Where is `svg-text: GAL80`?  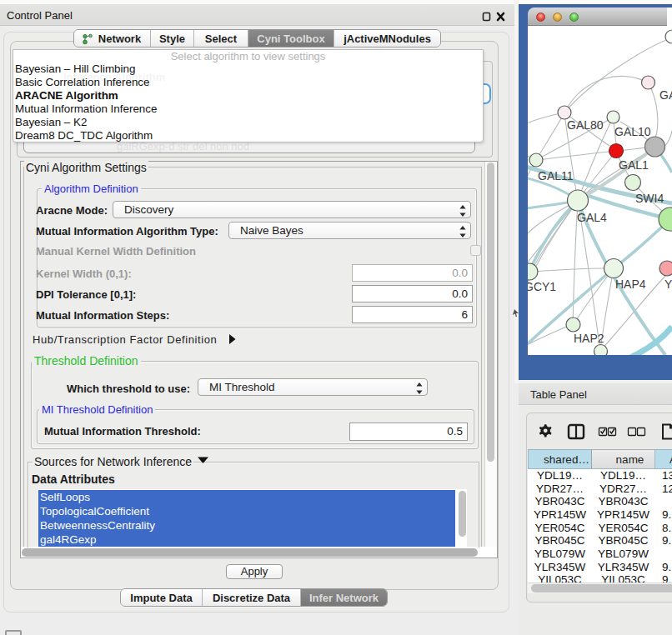
svg-text: GAL80 is located at coordinates (585, 125).